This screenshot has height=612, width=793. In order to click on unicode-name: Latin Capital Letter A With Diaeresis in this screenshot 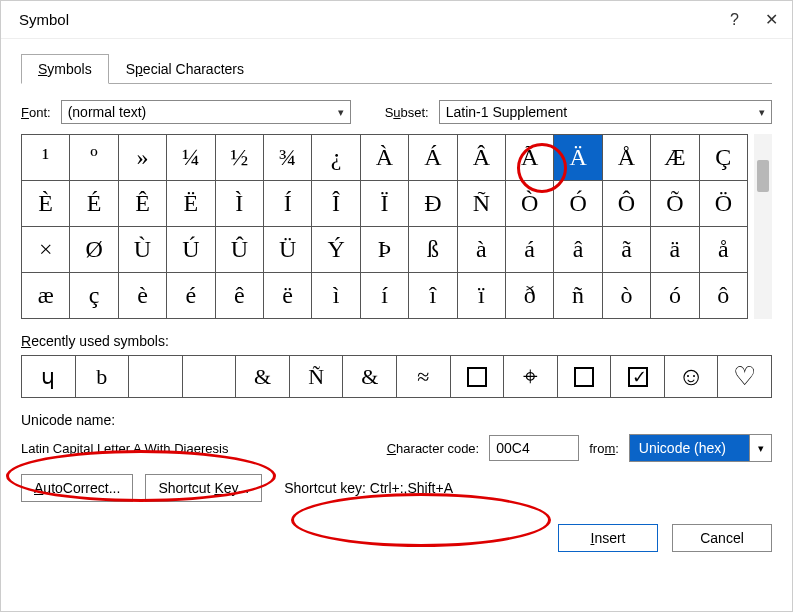, I will do `click(199, 448)`.